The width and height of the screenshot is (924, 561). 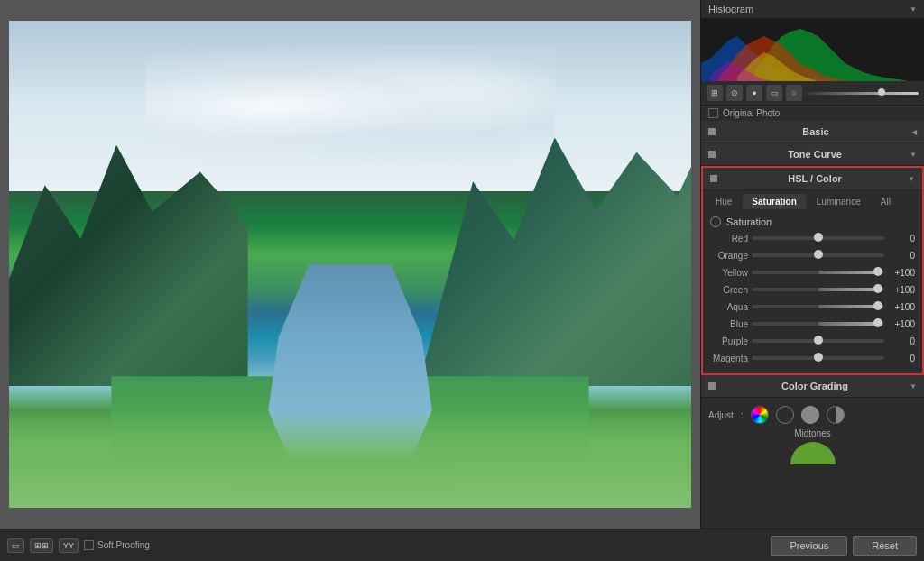 I want to click on histogram-svg, so click(x=812, y=50).